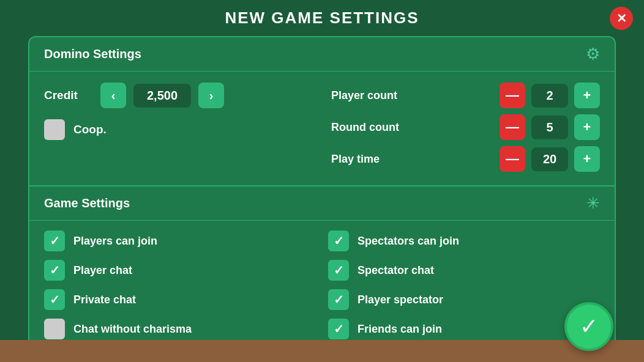 The height and width of the screenshot is (362, 644). I want to click on private-chat-label: Private chat, so click(105, 300).